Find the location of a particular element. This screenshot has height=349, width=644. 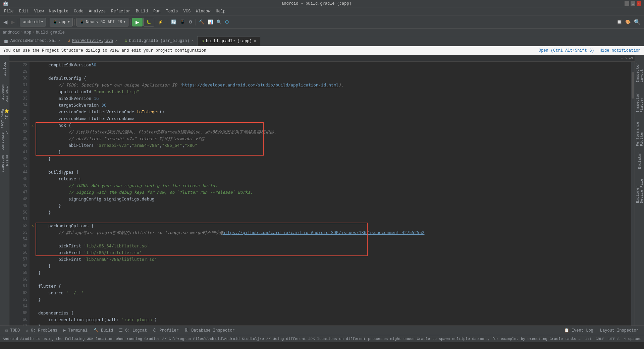

notification-hide-link: Hide notification is located at coordinates (620, 51).